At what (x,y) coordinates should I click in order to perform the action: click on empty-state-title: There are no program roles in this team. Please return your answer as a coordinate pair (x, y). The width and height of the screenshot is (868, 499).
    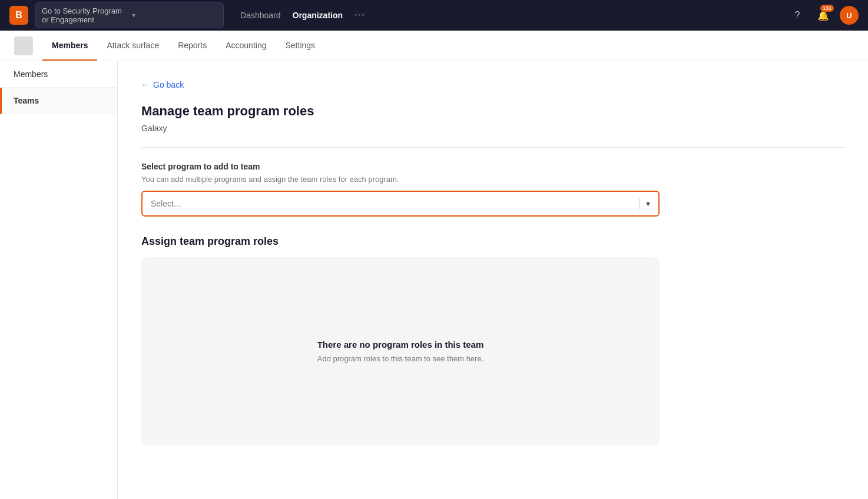
    Looking at the image, I should click on (400, 345).